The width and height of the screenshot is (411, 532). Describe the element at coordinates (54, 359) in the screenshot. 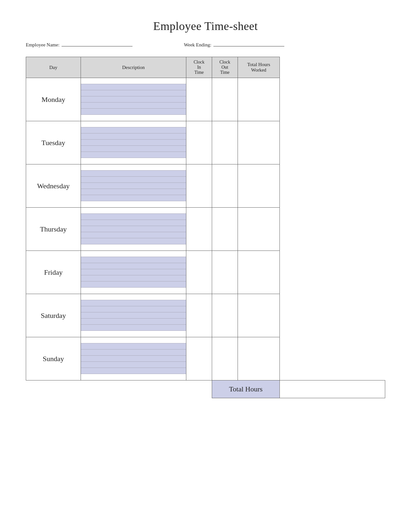

I see `day-cell-sunday: Sunday` at that location.